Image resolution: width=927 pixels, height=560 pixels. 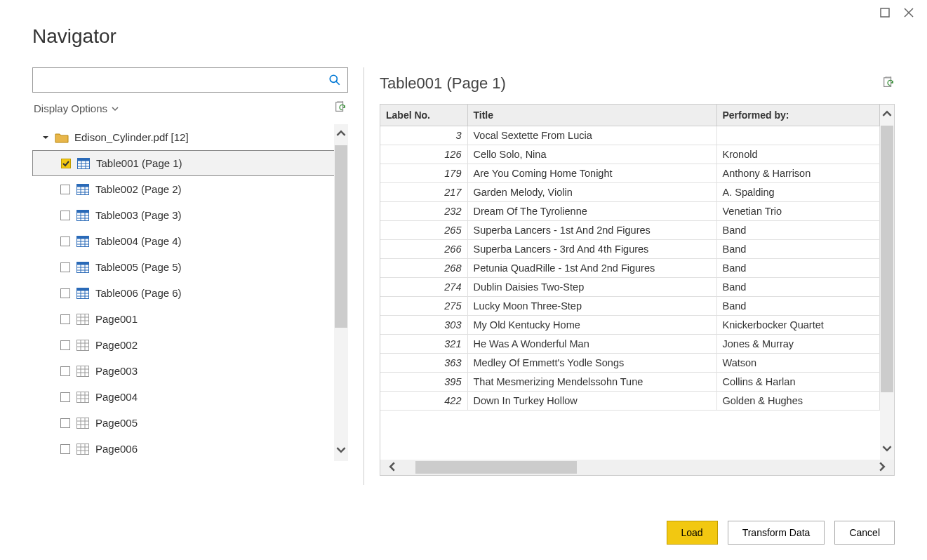 I want to click on tree-item: Table006 (Page 6), so click(x=190, y=293).